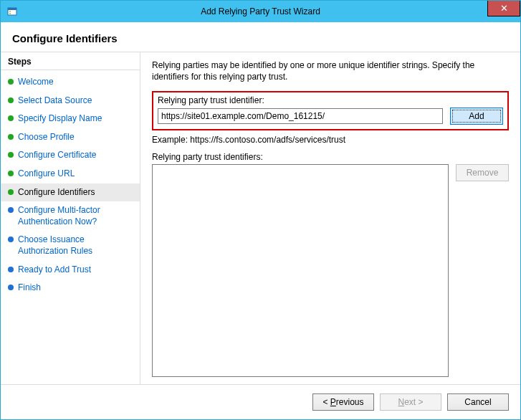 The height and width of the screenshot is (420, 521). I want to click on intro-text: Relying parties may be identified by one…, so click(330, 71).